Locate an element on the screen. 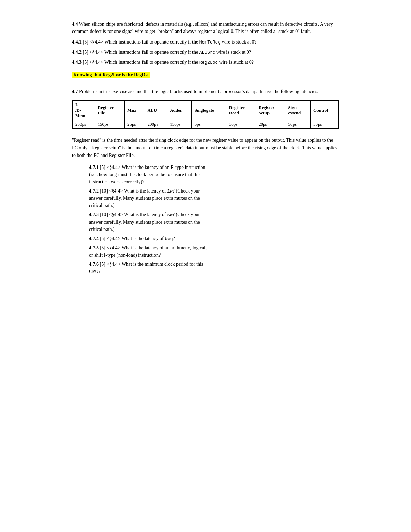  highlight-note: Knowing that Reg2Loc is the RegDst is located at coordinates (111, 75).